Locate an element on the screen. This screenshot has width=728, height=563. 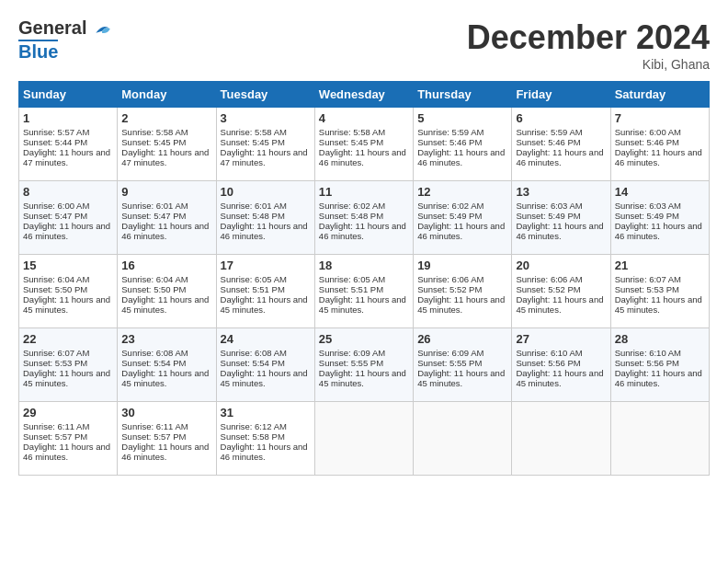
calendar-cell: 11 Sunrise: 6:02 AM Sunset: 5:48 PM Dayl… is located at coordinates (364, 218).